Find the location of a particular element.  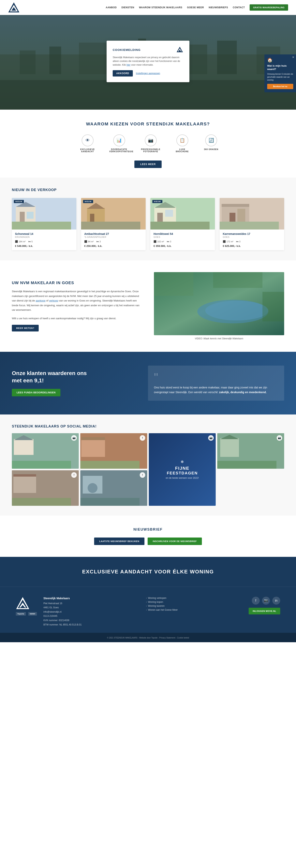

why-item-360: 🔄 360 GRADEN is located at coordinates (211, 144).